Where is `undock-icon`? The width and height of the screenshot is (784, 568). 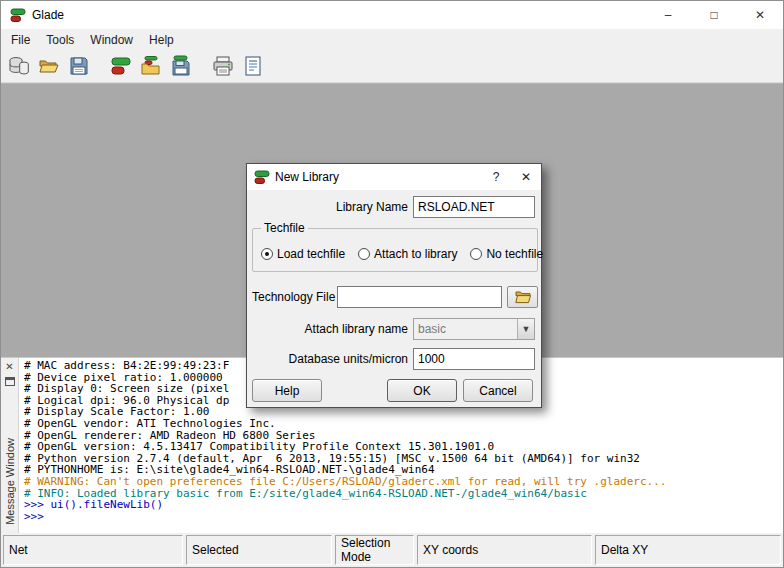 undock-icon is located at coordinates (10, 382).